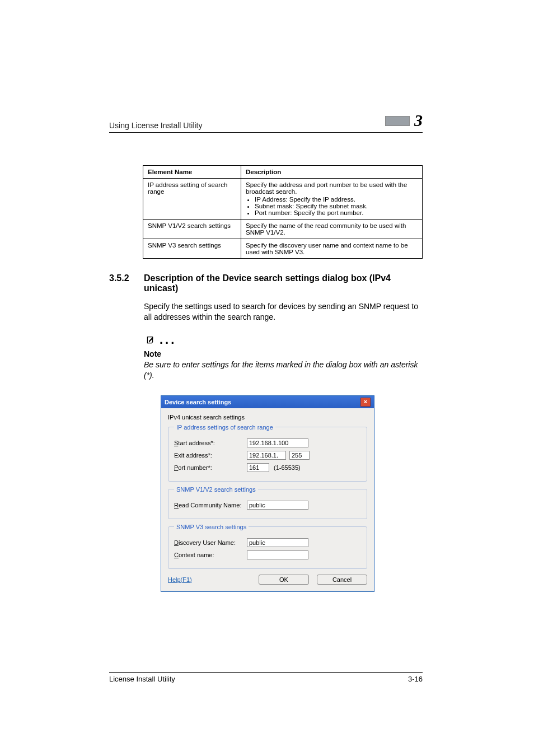 The width and height of the screenshot is (534, 756). Describe the element at coordinates (210, 455) in the screenshot. I see `exit-address-label: Exit address*:` at that location.